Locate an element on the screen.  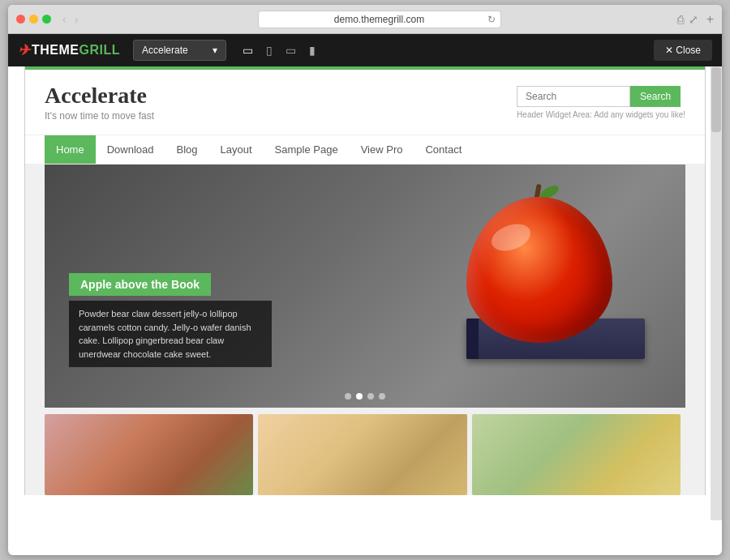
theme-selector: Accelerate ▾ is located at coordinates (180, 50).